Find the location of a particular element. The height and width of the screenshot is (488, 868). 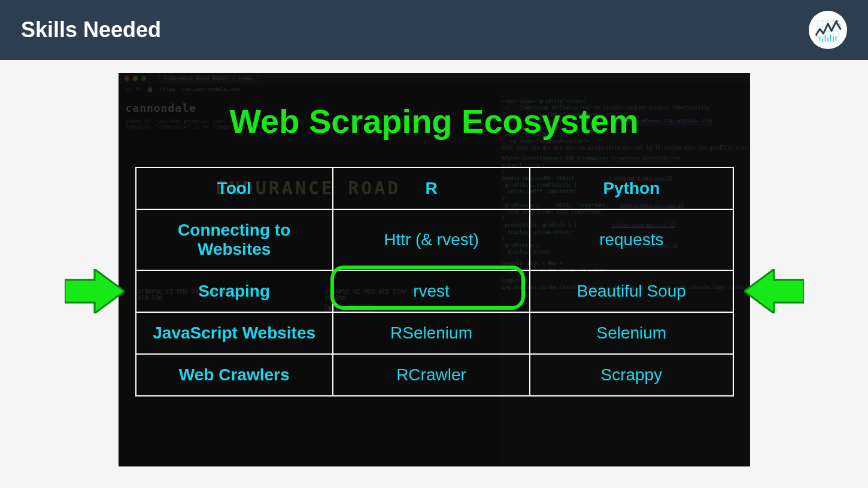

cell-python: Beautiful Soup is located at coordinates (631, 291).